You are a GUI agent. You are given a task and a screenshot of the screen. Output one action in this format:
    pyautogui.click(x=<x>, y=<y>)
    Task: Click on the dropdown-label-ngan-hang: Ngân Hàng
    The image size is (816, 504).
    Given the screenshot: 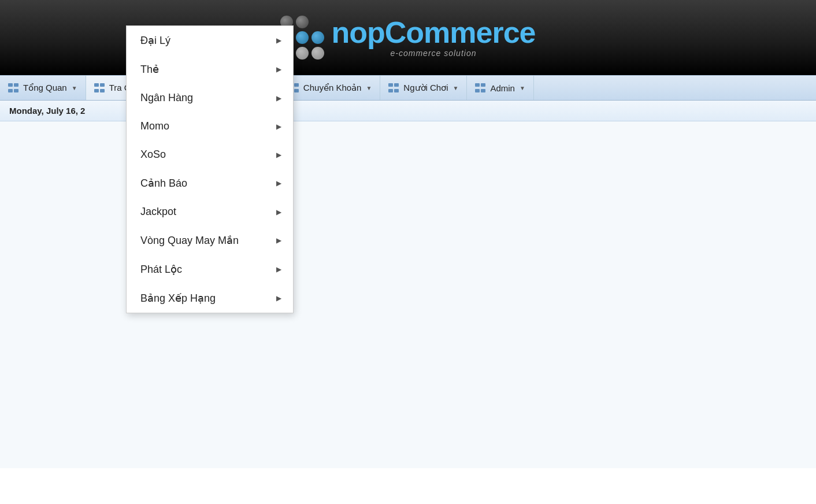 What is the action you would take?
    pyautogui.click(x=166, y=98)
    